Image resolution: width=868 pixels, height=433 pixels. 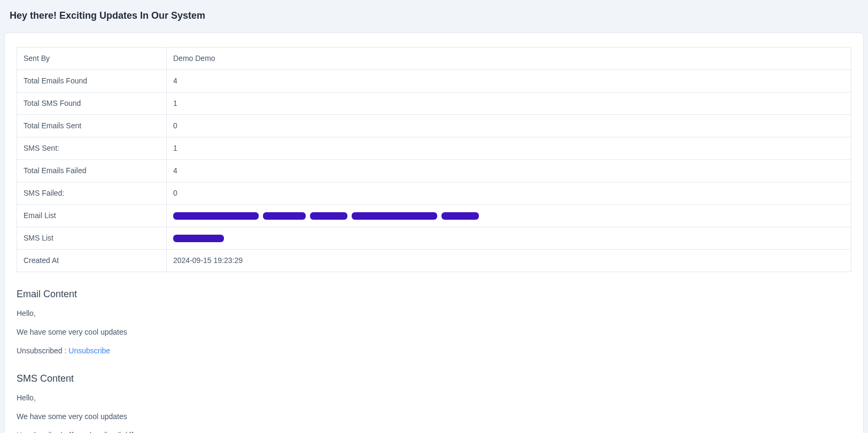 I want to click on sms-content-block: Hello, We have some very cool updates Un…, so click(x=434, y=413).